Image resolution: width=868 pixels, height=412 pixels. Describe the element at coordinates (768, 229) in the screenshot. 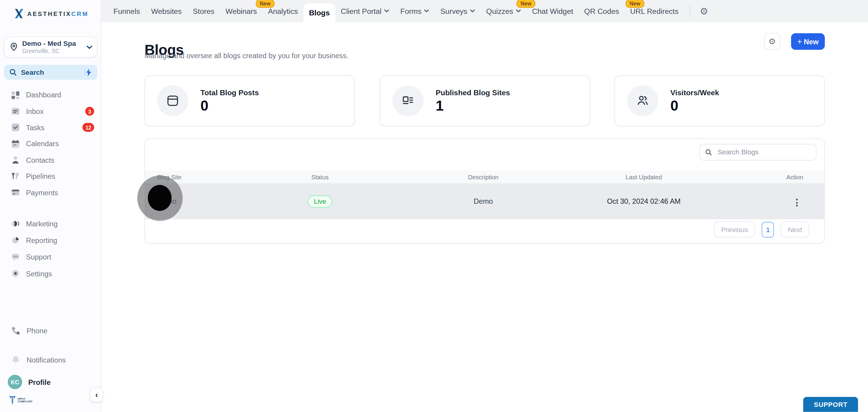

I see `page-number-button: 1` at that location.